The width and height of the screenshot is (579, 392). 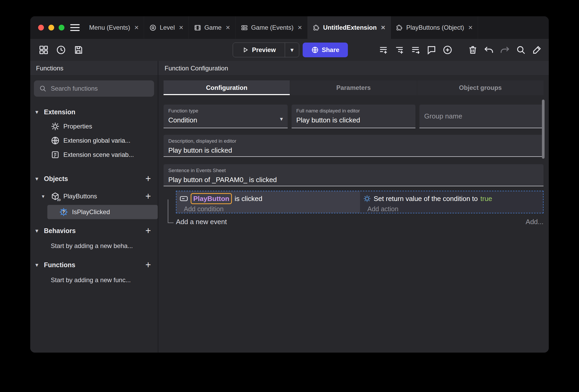 I want to click on action-row: Set return value of the condition to tru…, so click(x=453, y=199).